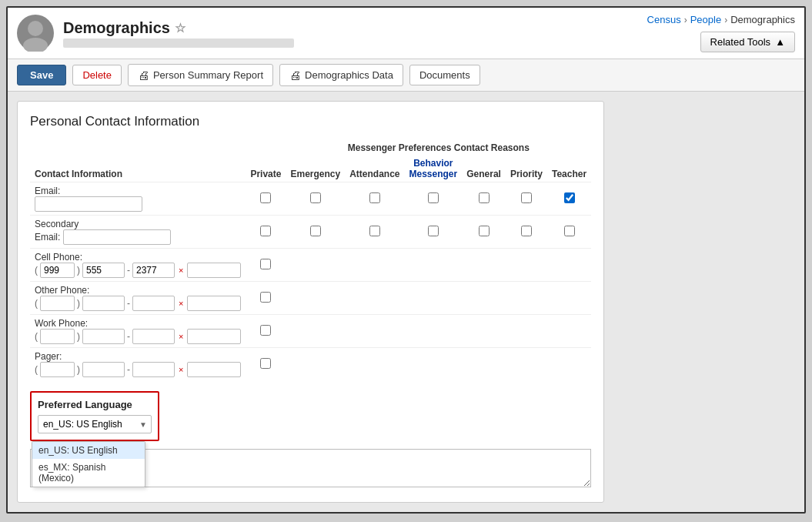 The image size is (812, 522). Describe the element at coordinates (763, 20) in the screenshot. I see `breadcrumb-current: Demographics` at that location.